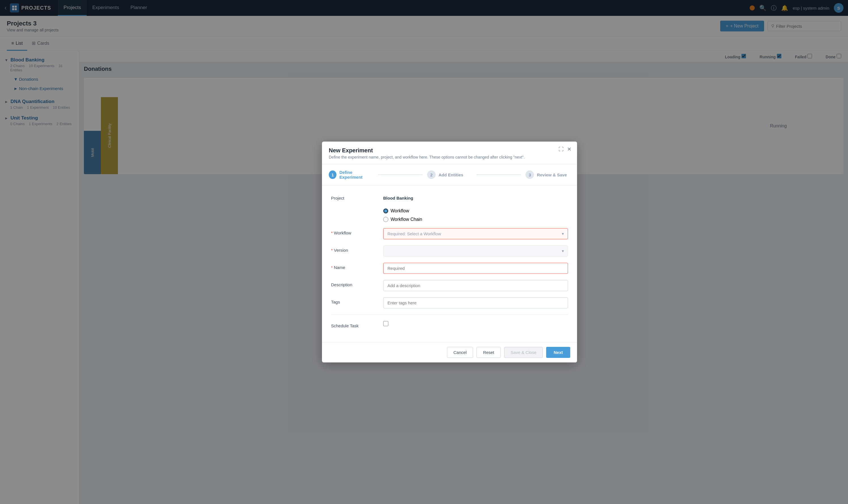 This screenshot has height=504, width=848. I want to click on form-row-schedule: Schedule Task, so click(449, 325).